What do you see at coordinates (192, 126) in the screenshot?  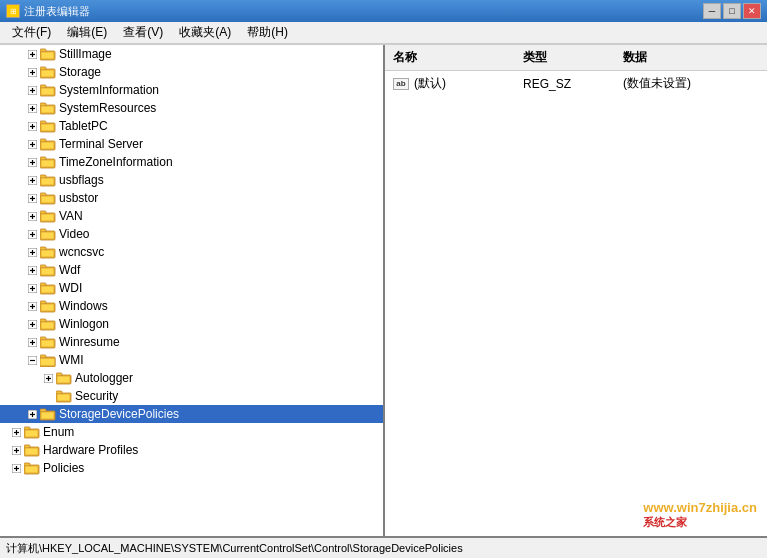 I see `tree-item-tabletpc: TabletPC` at bounding box center [192, 126].